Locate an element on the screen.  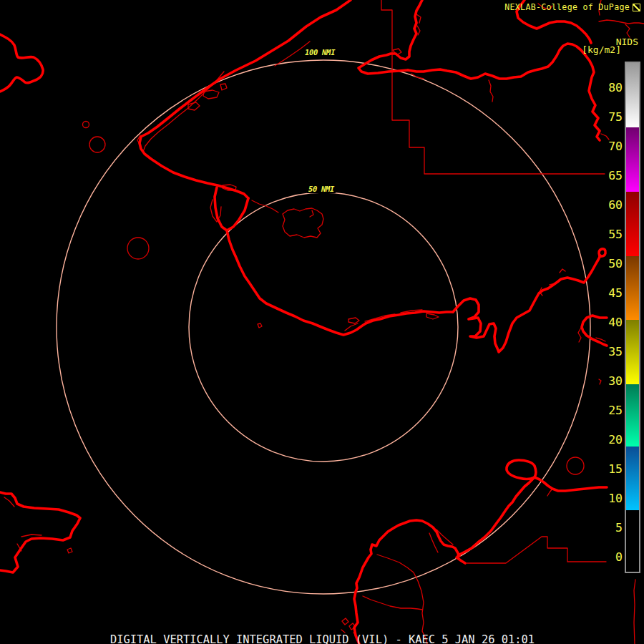
brand-text: NEXLAB-College of DuPage is located at coordinates (567, 7).